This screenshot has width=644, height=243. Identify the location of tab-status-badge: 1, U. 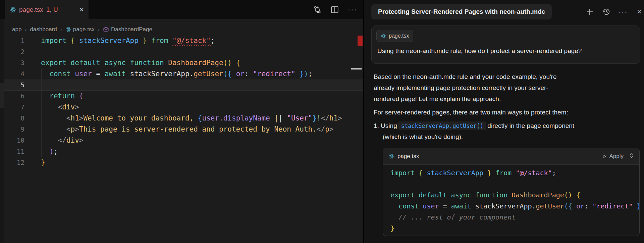
(52, 10).